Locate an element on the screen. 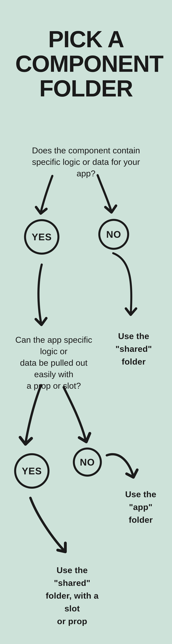 Image resolution: width=172 pixels, height=644 pixels. arrow-yes1-to-q2 is located at coordinates (42, 296).